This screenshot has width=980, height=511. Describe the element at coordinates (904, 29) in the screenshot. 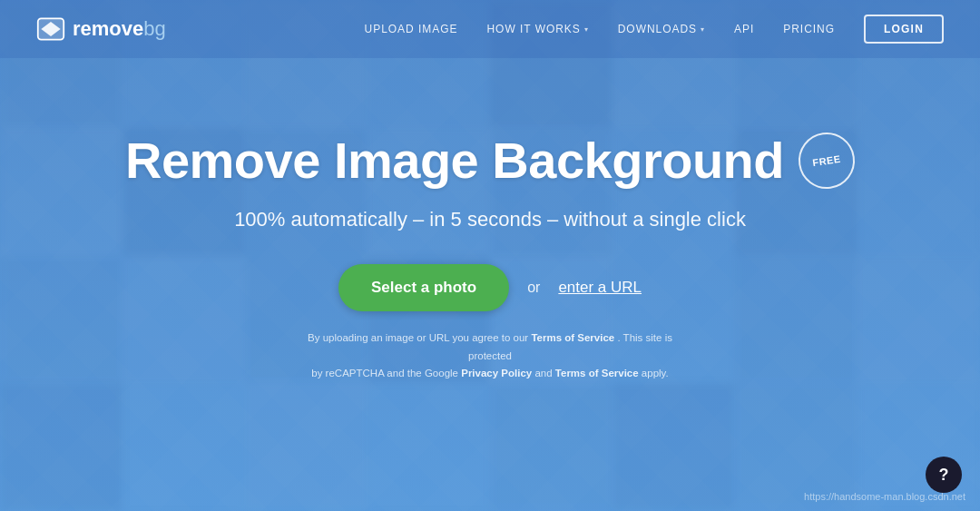

I see `login-button: LOGIN` at that location.